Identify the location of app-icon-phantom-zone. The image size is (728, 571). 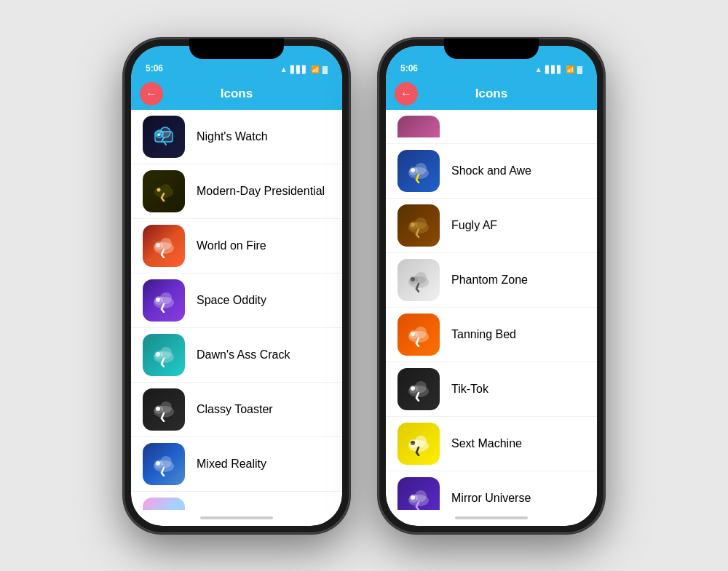
(419, 280).